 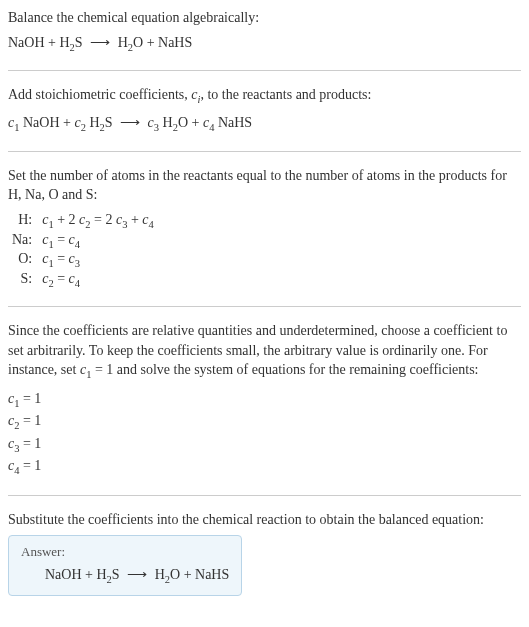 I want to click on answer-box: Answer: NaOH + H2S ⟶ H2O + NaHS, so click(x=125, y=566).